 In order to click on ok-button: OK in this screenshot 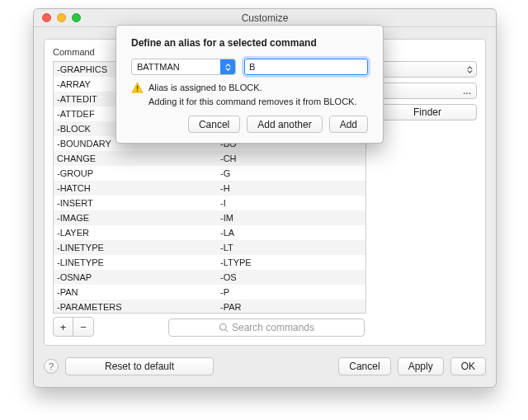, I will do `click(469, 366)`.